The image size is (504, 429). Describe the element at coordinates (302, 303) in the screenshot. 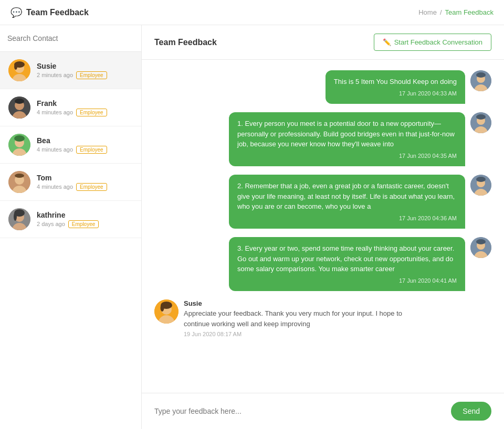

I see `received-sender-5: Susie` at that location.